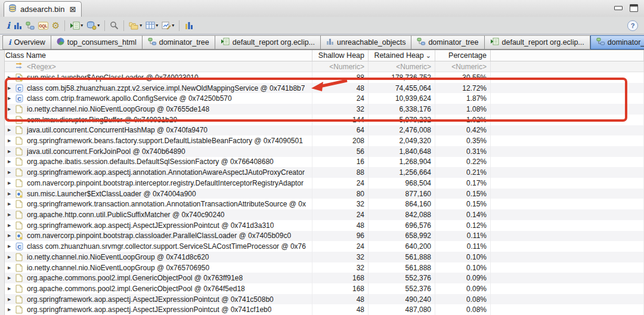 This screenshot has width=644, height=315. Describe the element at coordinates (463, 246) in the screenshot. I see `percentage-cell: 0.11%` at that location.